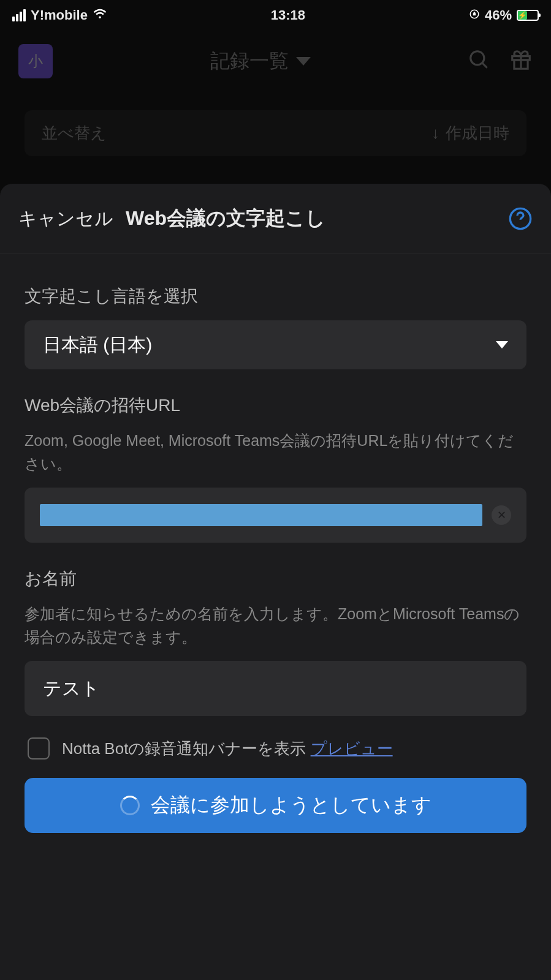  What do you see at coordinates (66, 219) in the screenshot?
I see `cancel-button: キャンセル` at bounding box center [66, 219].